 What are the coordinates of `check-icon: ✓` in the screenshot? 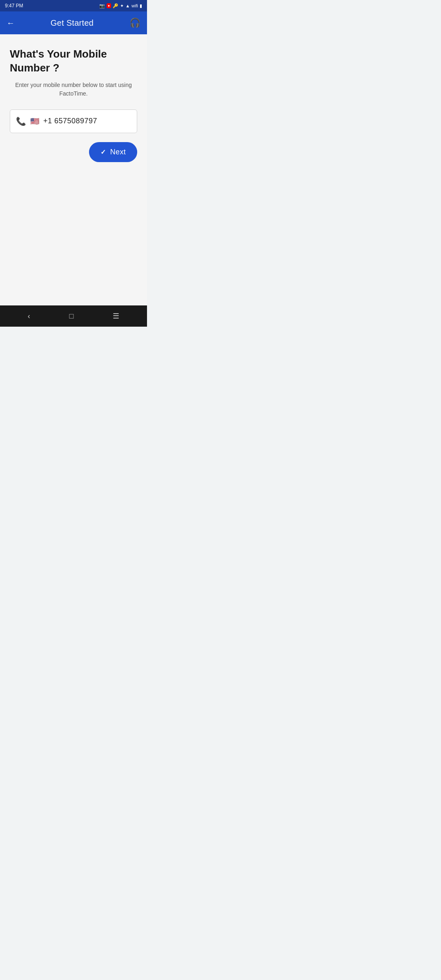 It's located at (103, 152).